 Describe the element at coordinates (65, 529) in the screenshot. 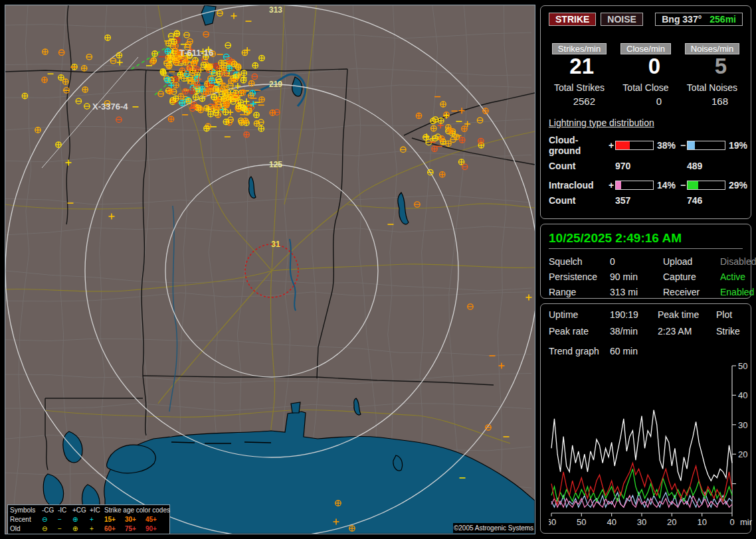

I see `old-ic-negative-icon: −` at that location.